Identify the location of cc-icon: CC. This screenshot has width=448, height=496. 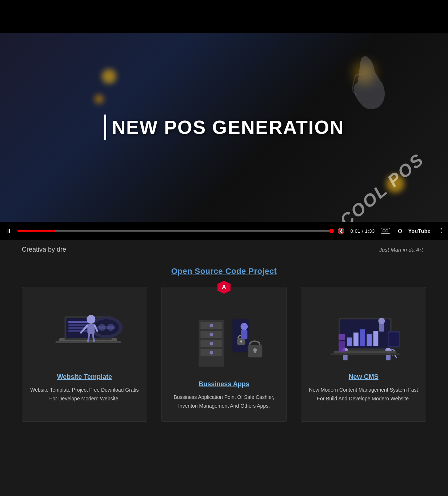
(385, 231).